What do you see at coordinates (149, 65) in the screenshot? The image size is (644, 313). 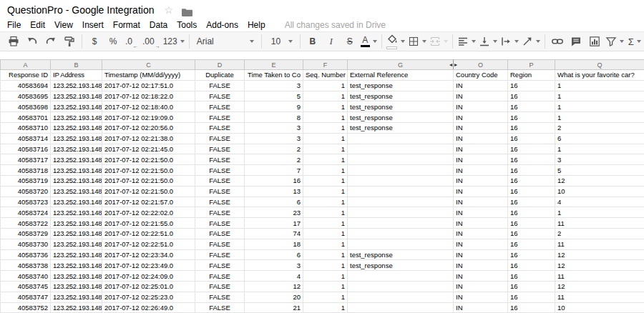 I see `column-header-C: C` at bounding box center [149, 65].